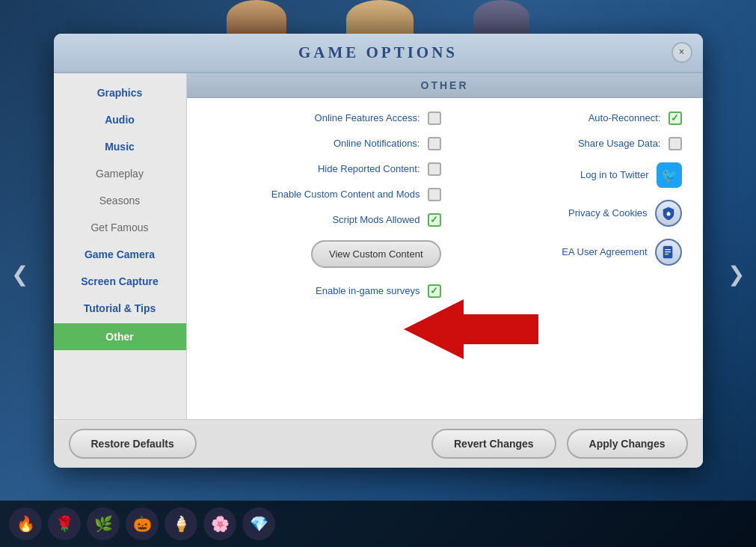 This screenshot has width=756, height=547. I want to click on option-hide-reported-label: Hide Reported Content:, so click(369, 169).